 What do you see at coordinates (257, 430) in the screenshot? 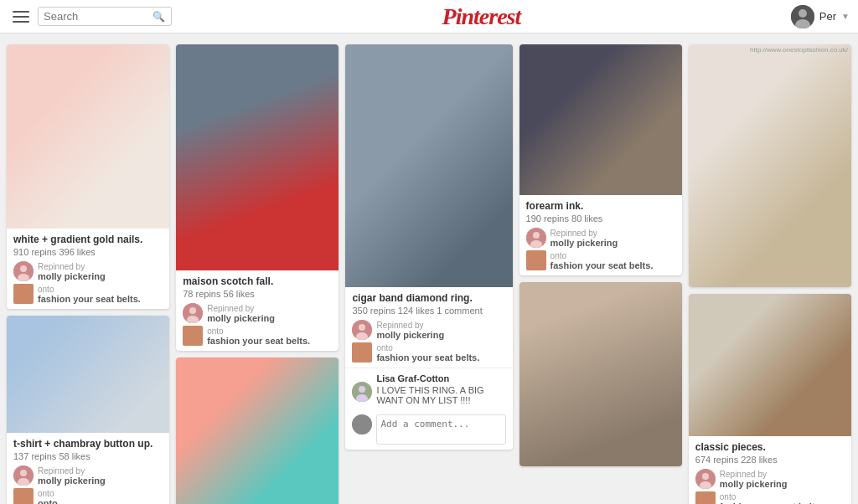
I see `pin-card-nails-coral` at bounding box center [257, 430].